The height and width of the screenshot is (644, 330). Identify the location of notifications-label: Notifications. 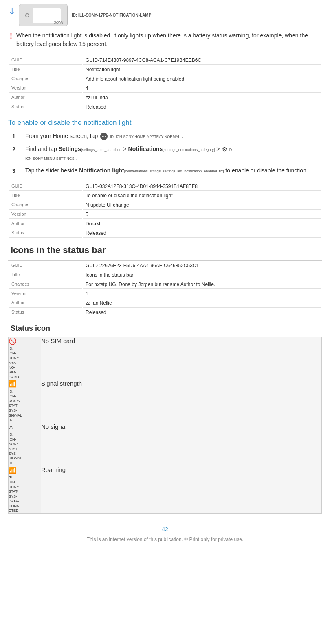
(146, 149).